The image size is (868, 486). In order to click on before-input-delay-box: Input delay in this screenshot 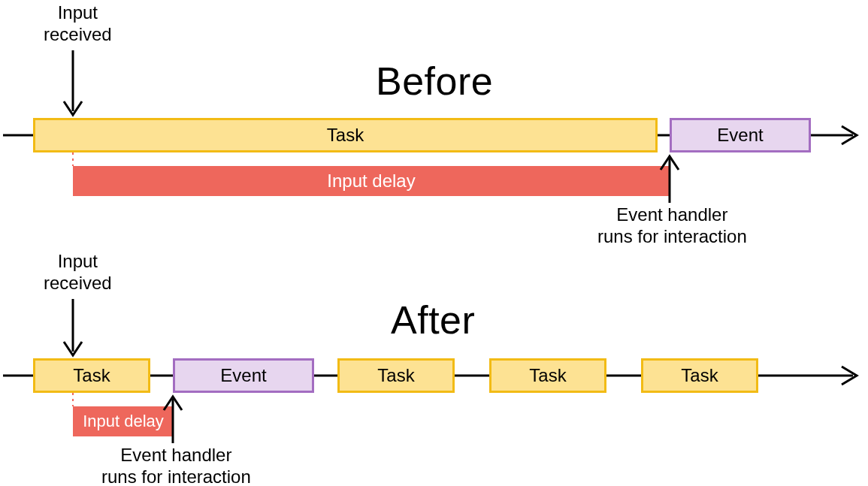, I will do `click(371, 181)`.